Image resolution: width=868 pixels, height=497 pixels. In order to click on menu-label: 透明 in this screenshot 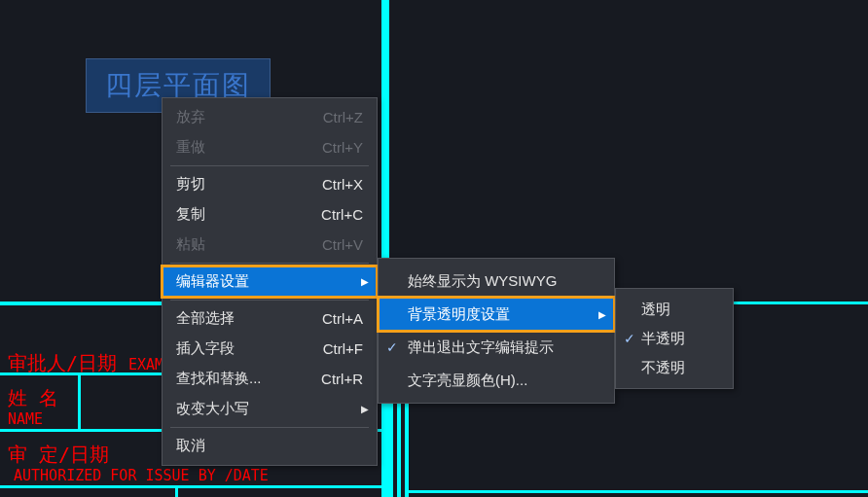, I will do `click(680, 309)`.